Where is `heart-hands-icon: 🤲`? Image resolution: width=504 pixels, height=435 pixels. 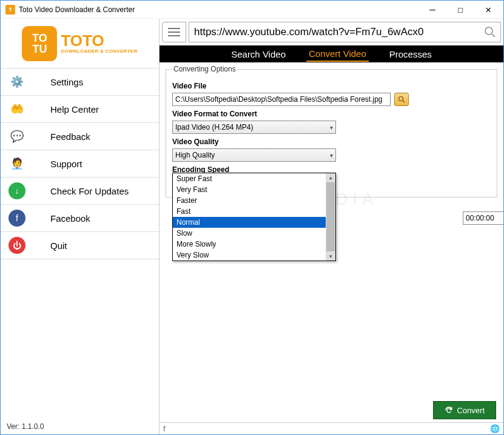 heart-hands-icon: 🤲 is located at coordinates (17, 109).